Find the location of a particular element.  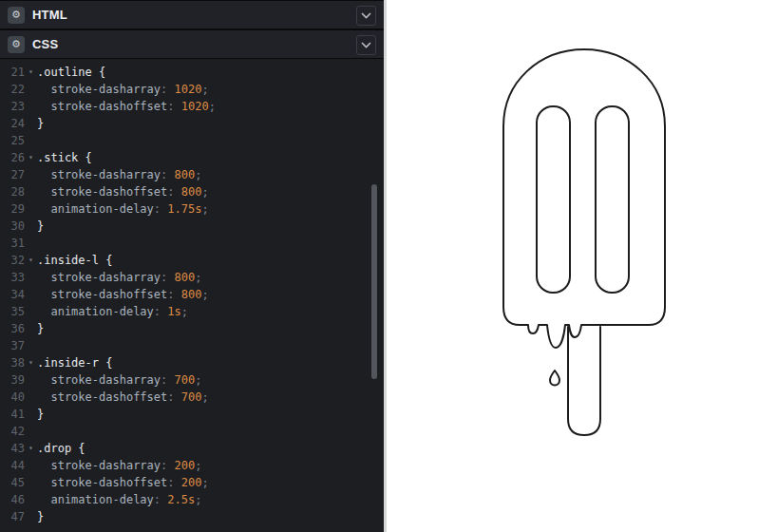

css-panel-collapse-button is located at coordinates (367, 46).